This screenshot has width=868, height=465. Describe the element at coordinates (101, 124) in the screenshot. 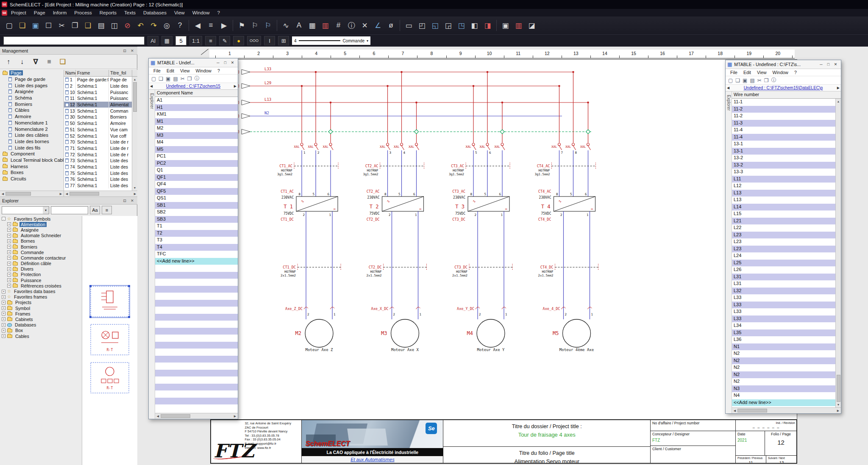

I see `table-row: 50Schéma:1Armoire` at that location.